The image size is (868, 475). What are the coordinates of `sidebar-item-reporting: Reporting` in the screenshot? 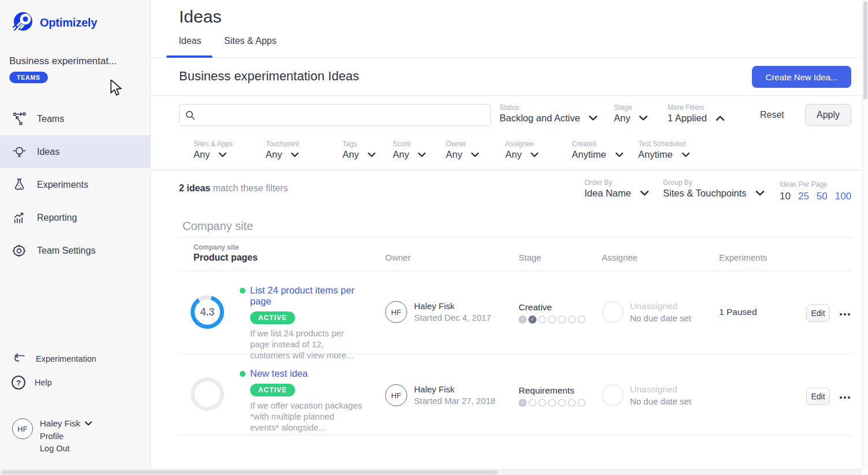 It's located at (75, 217).